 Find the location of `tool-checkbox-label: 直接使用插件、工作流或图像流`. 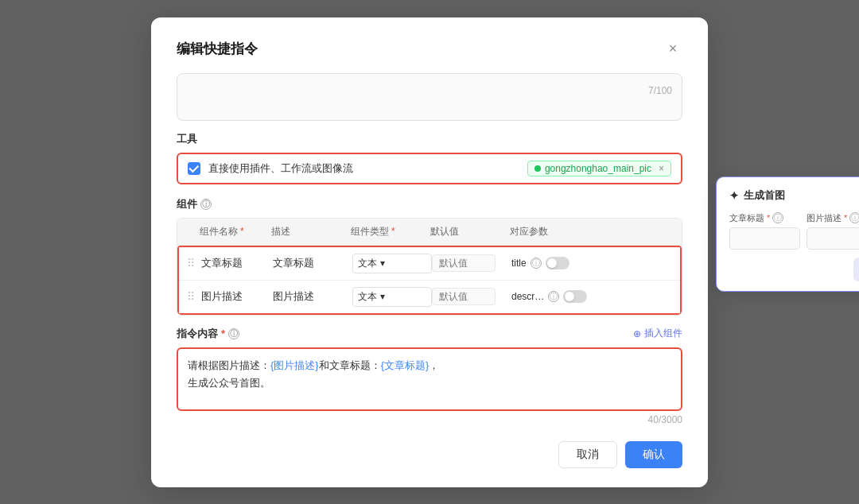

tool-checkbox-label: 直接使用插件、工作流或图像流 is located at coordinates (364, 169).